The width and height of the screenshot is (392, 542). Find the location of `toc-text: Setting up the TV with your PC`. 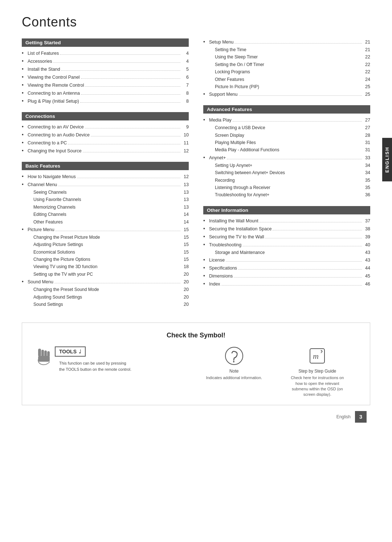

toc-text: Setting up the TV with your PC is located at coordinates (106, 274).